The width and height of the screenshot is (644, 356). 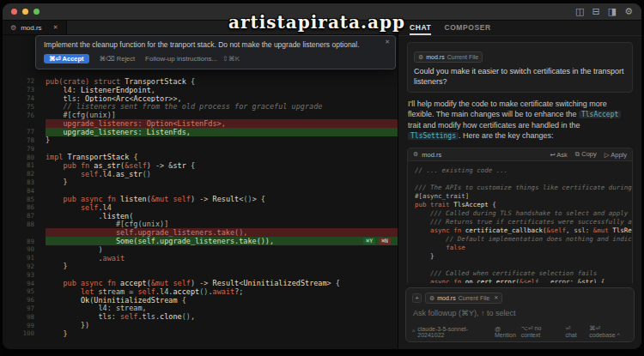 What do you see at coordinates (558, 154) in the screenshot?
I see `ask-button: ↩ Ask` at bounding box center [558, 154].